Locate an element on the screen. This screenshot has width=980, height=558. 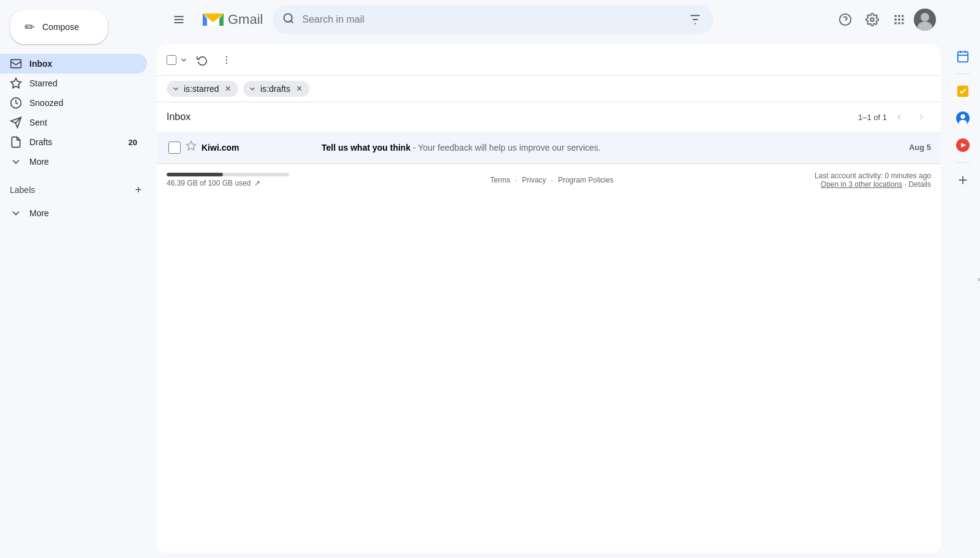
footer: 46.39 GB of 100 GB used ↗ Terms · Privac… is located at coordinates (549, 180).